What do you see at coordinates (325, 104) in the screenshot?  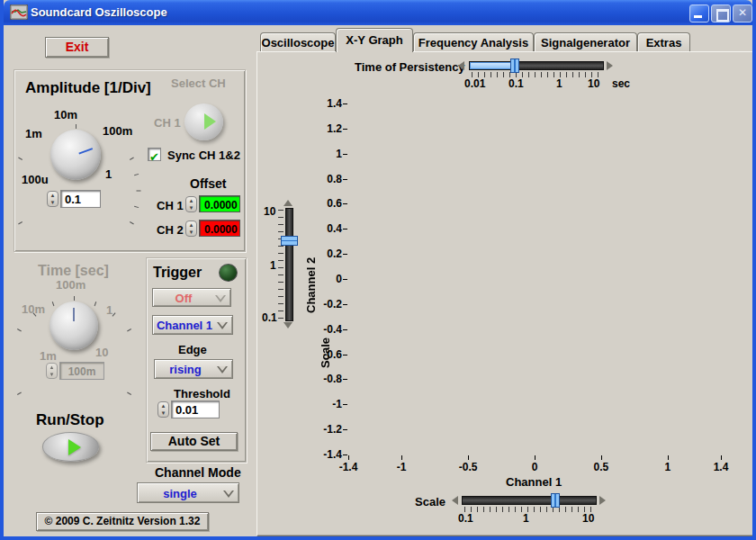 I see `y-tick-label: 1.4` at bounding box center [325, 104].